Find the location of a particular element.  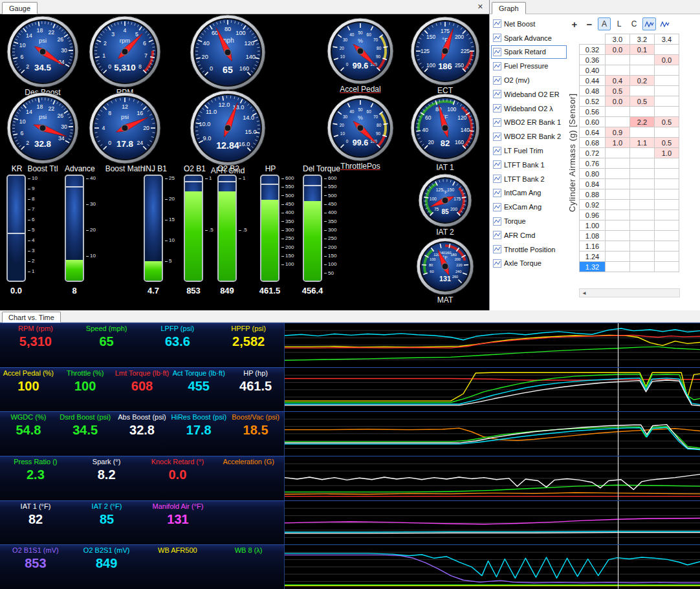

table-scrollbar: ◄ is located at coordinates (629, 293).